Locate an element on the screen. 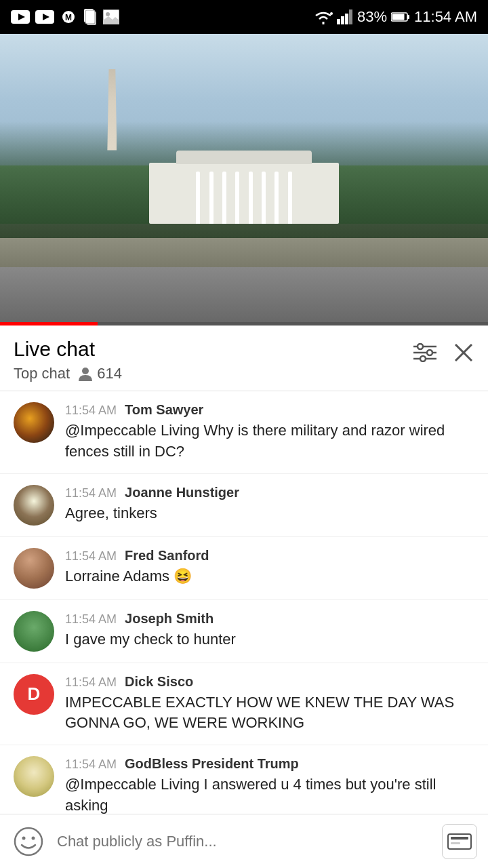 The image size is (488, 868). close-icon is located at coordinates (464, 353).